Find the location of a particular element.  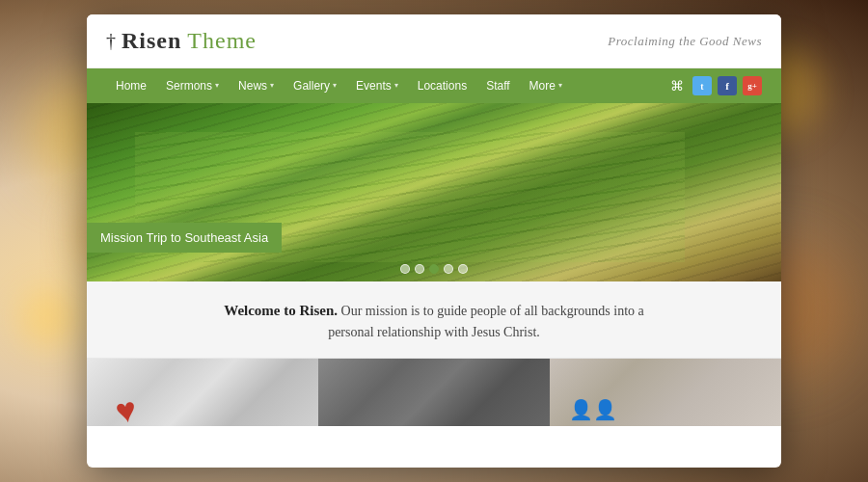

site-header: † Risen Theme Proclaiming the Good News is located at coordinates (434, 41).